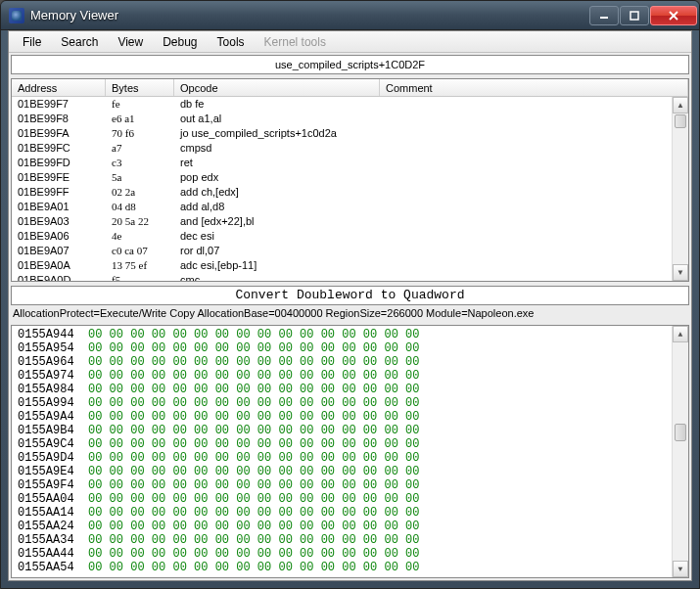  Describe the element at coordinates (46, 485) in the screenshot. I see `hex-address: 0155A9F4` at that location.